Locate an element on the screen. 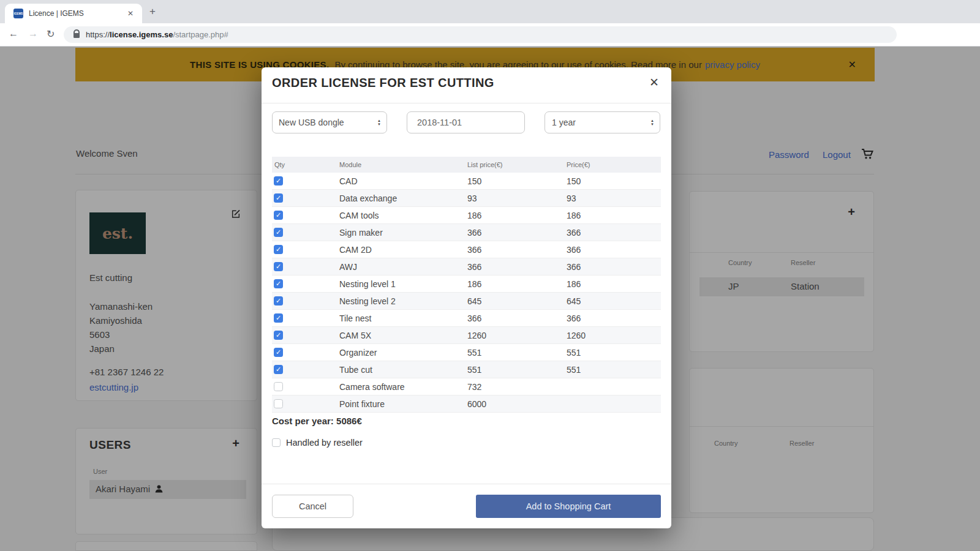  module-table-row: ✓ CAM tools 186 186 is located at coordinates (467, 216).